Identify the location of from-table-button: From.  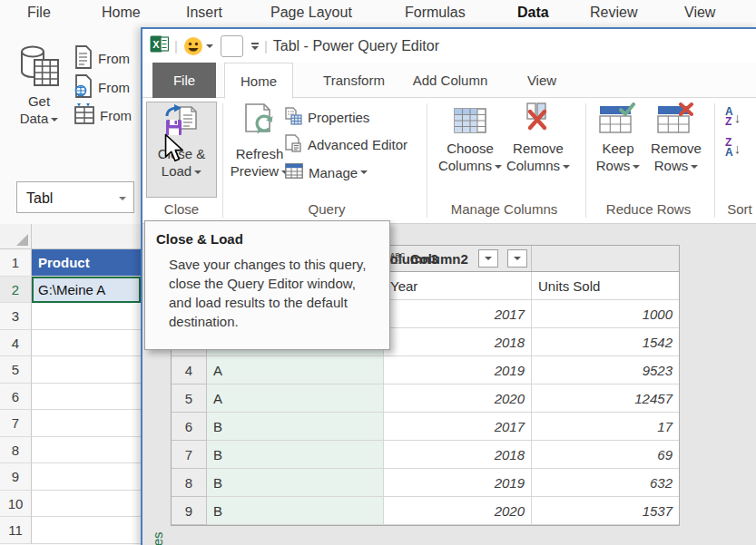
(103, 116).